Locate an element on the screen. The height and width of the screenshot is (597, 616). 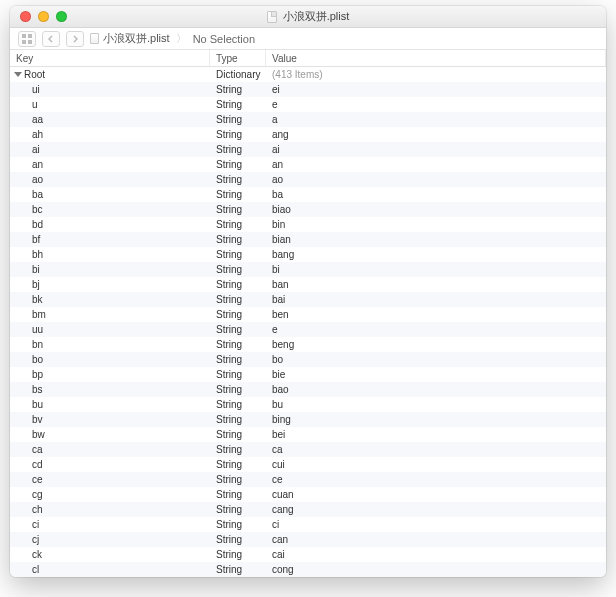
table-row: aaStringa is located at coordinates (308, 120).